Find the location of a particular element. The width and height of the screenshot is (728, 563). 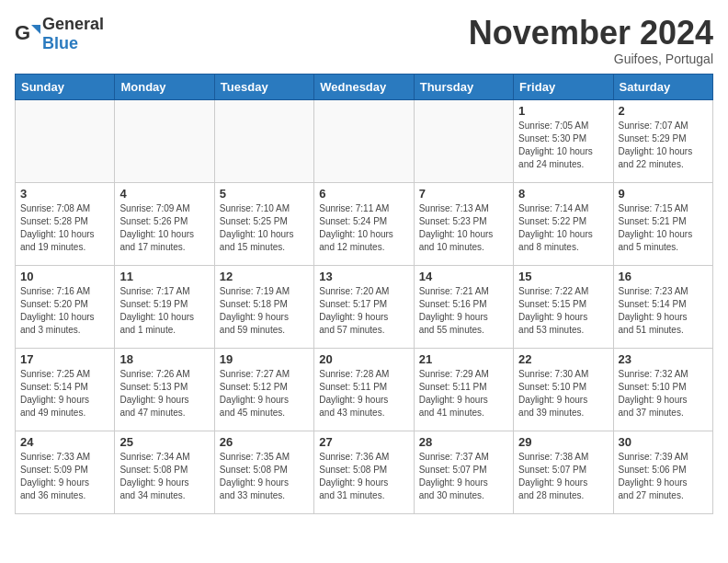

cell-info: Sunrise: 7:27 AM Sunset: 5:12 PM Dayligh… is located at coordinates (265, 394).